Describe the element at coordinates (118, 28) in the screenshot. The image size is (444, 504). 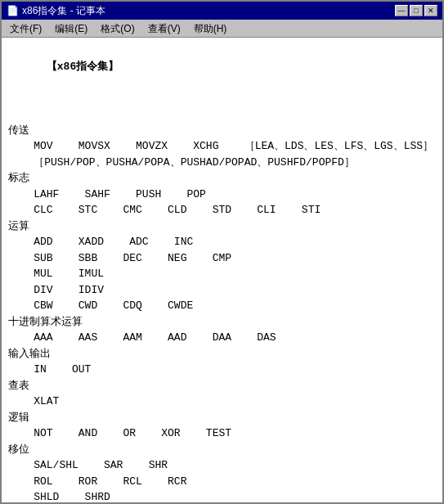
I see `menu-format: 格式(O)` at that location.